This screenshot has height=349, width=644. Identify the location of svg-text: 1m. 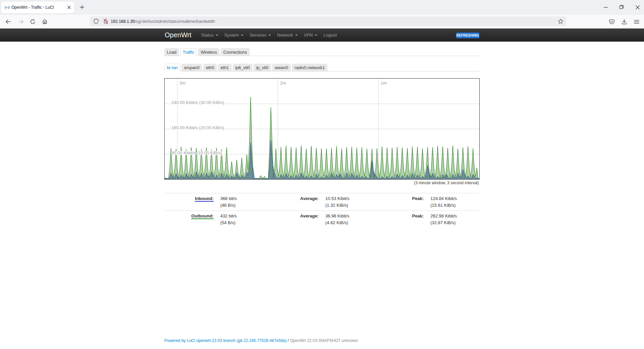
(384, 83).